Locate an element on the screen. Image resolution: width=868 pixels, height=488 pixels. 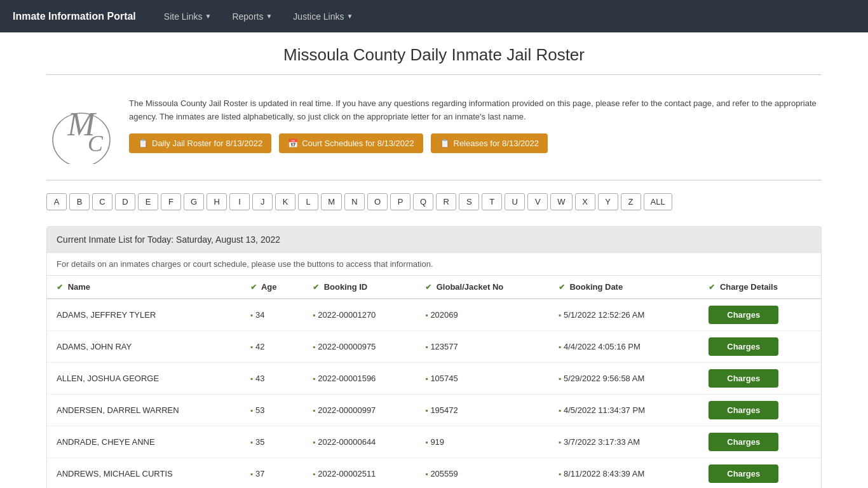
cell-booking-date: ▪3/7/2022 3:17:33 AM is located at coordinates (624, 442).